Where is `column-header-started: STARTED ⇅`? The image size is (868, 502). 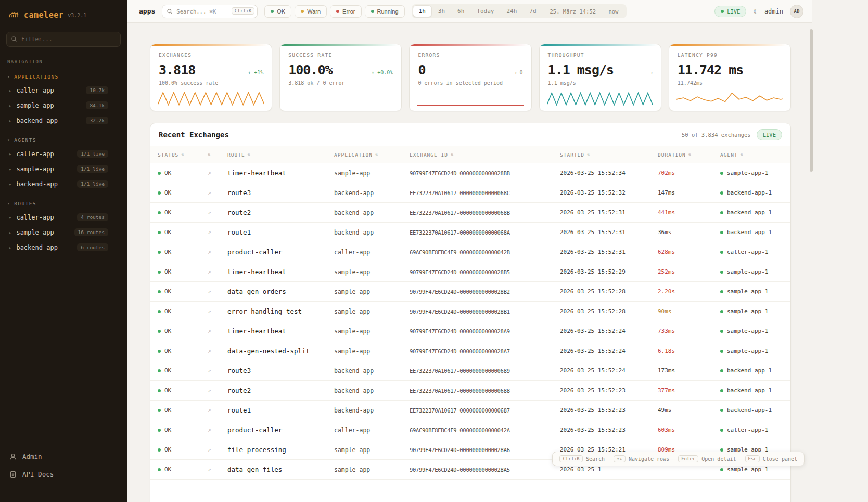
column-header-started: STARTED ⇅ is located at coordinates (609, 155).